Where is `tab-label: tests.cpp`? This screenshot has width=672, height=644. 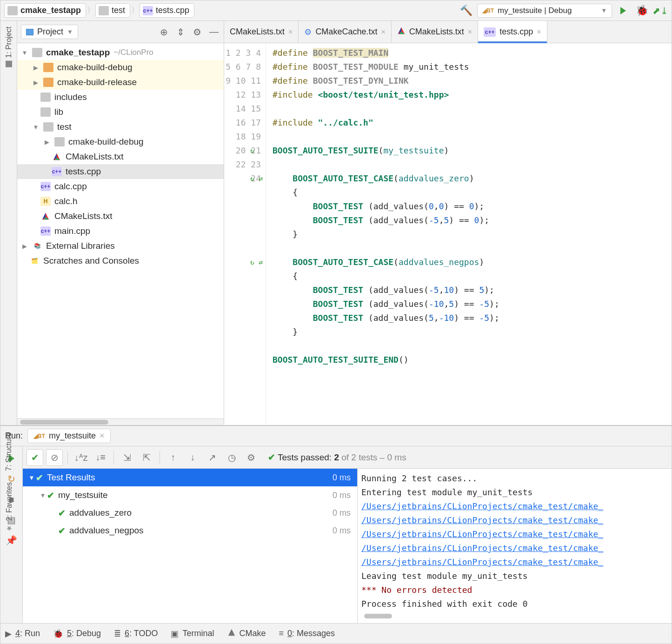
tab-label: tests.cpp is located at coordinates (516, 32).